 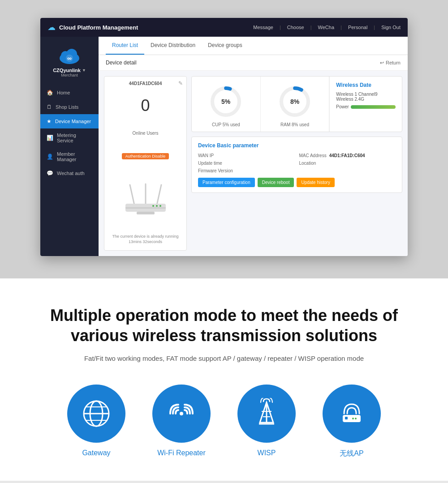 What do you see at coordinates (295, 104) in the screenshot?
I see `ram-gauge: 8% RAM 8% used` at bounding box center [295, 104].